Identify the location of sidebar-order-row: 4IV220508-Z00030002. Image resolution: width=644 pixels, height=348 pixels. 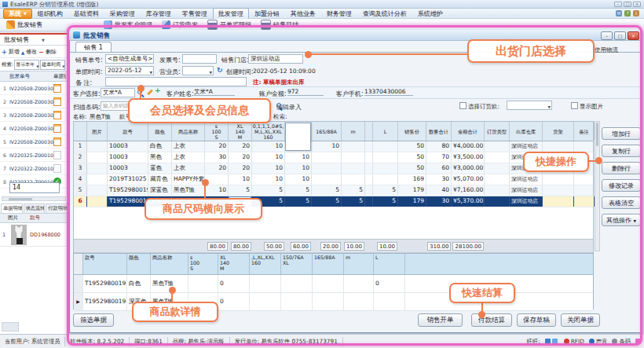
(34, 129).